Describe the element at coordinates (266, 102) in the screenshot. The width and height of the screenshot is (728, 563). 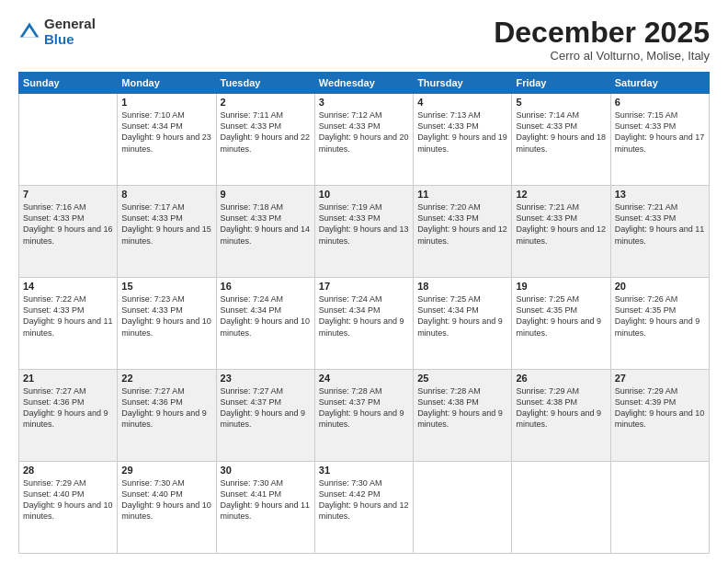
I see `day-number: 2` at that location.